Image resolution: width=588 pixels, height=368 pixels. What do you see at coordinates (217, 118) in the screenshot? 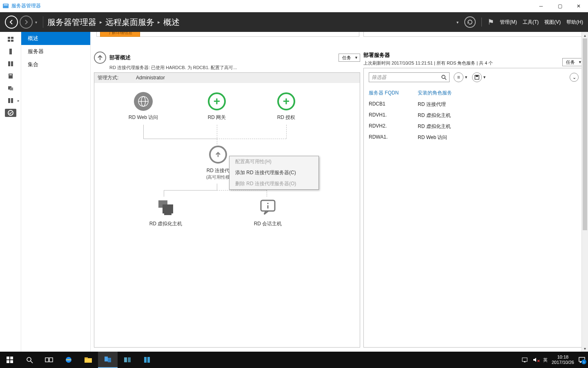
I see `node-label: RD 网关` at bounding box center [217, 118].